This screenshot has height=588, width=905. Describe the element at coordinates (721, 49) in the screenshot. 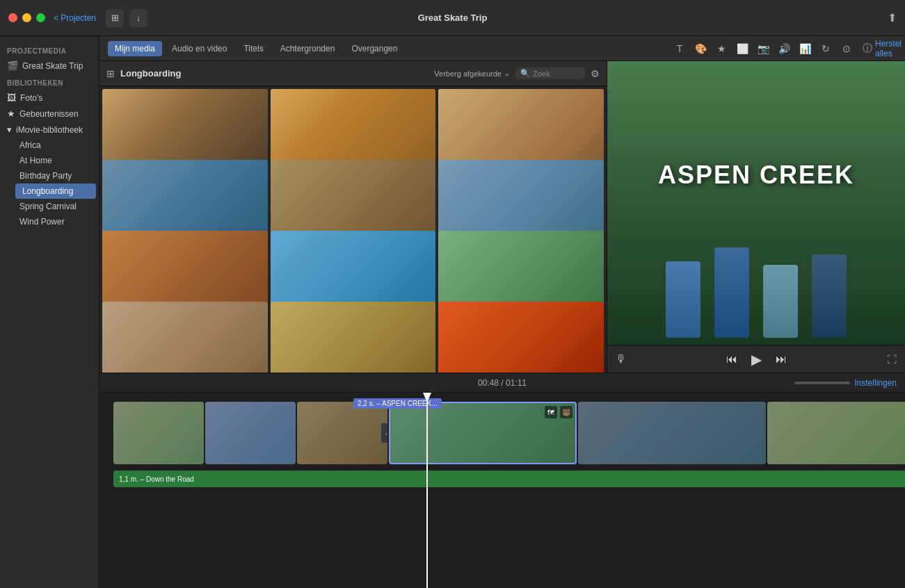

I see `filter-tool-icon: ★` at that location.